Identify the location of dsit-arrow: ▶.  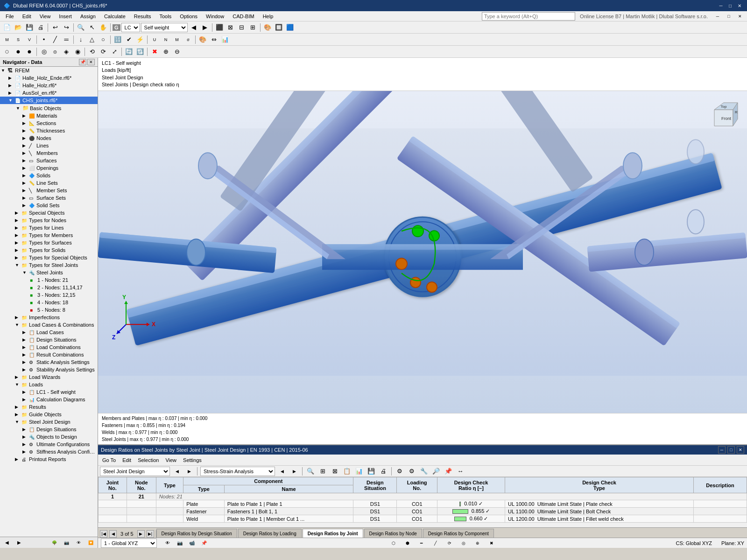
(26, 429).